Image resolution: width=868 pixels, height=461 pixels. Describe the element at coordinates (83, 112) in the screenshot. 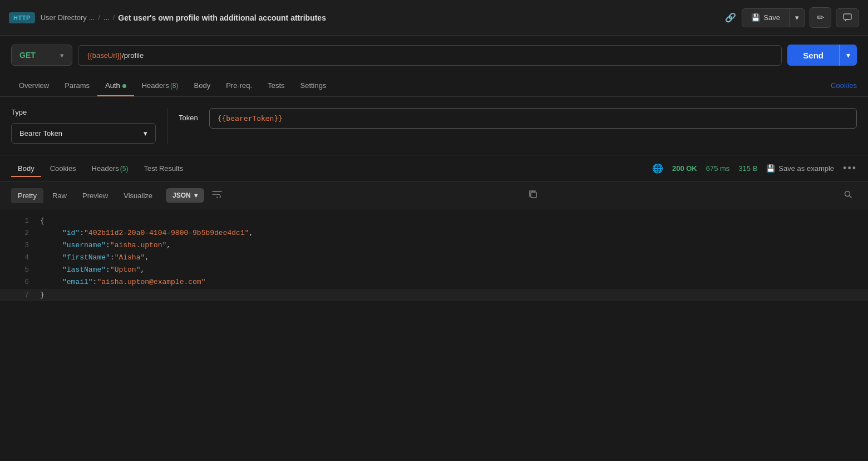

I see `auth-type-label: Type` at that location.